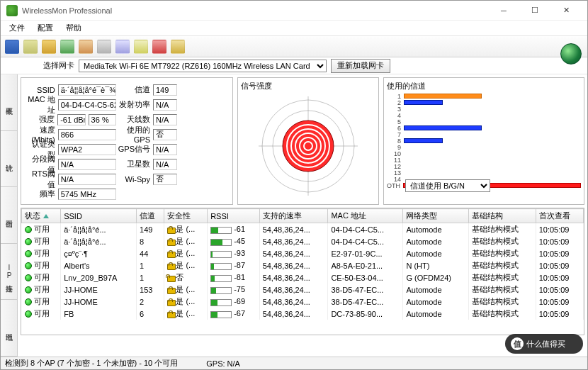 Image resolution: width=588 pixels, height=370 pixels. What do you see at coordinates (135, 119) in the screenshot?
I see `lbl-antenna: 天线数` at bounding box center [135, 119].